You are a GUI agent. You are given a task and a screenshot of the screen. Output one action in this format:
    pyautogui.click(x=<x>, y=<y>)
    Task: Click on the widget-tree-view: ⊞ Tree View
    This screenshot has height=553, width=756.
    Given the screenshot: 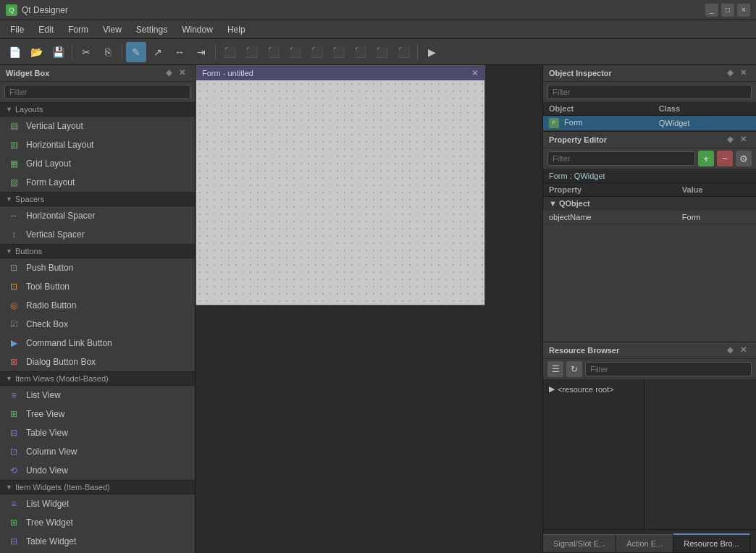 What is the action you would take?
    pyautogui.click(x=97, y=414)
    